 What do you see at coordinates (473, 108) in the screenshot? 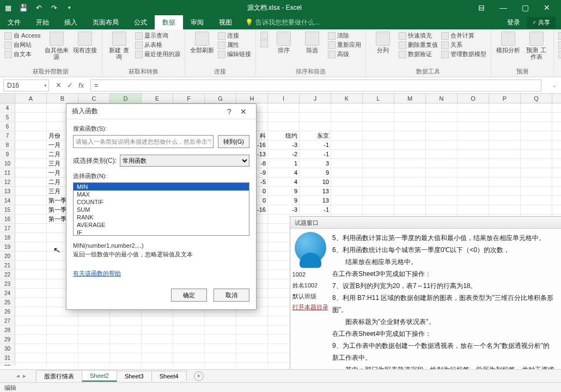
I see `cell-O4` at bounding box center [473, 108].